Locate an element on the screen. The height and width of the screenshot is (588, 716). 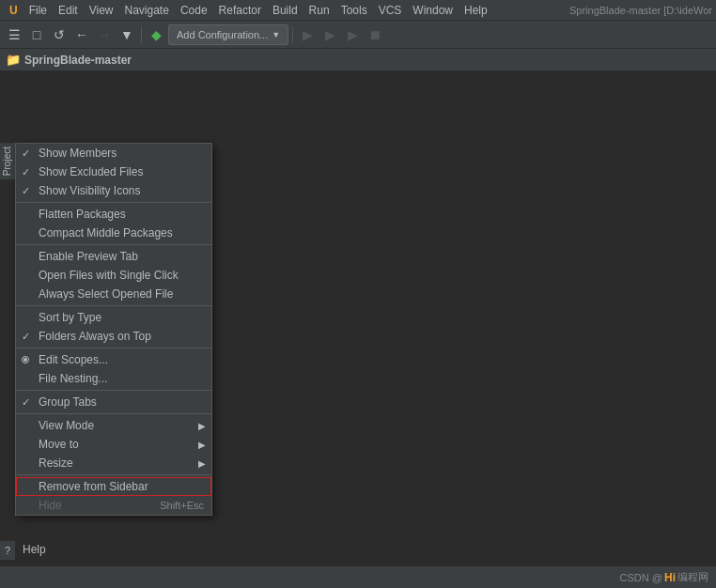
logo-text: Hi is located at coordinates (670, 578).